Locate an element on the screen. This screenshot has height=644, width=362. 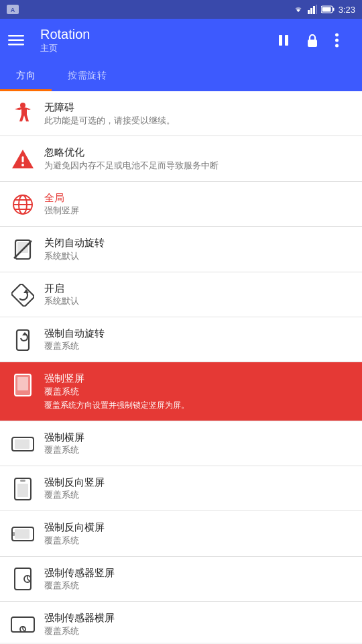
list-item-force-auto-rotate: 强制自动旋转 覆盖系统 is located at coordinates (181, 339).